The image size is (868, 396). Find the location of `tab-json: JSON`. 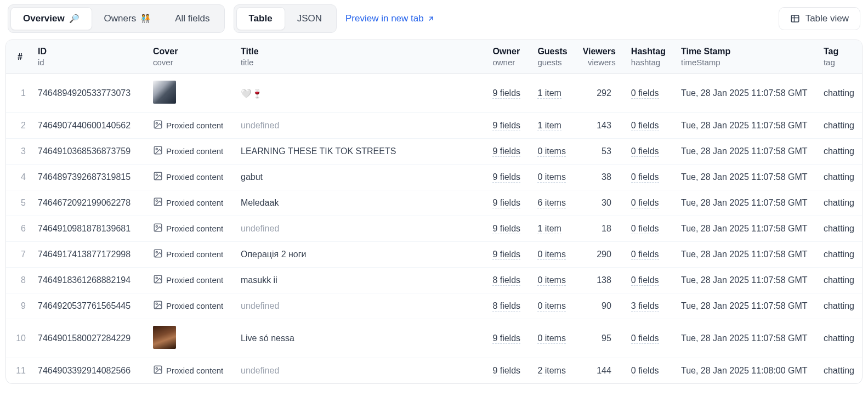

tab-json: JSON is located at coordinates (309, 19).